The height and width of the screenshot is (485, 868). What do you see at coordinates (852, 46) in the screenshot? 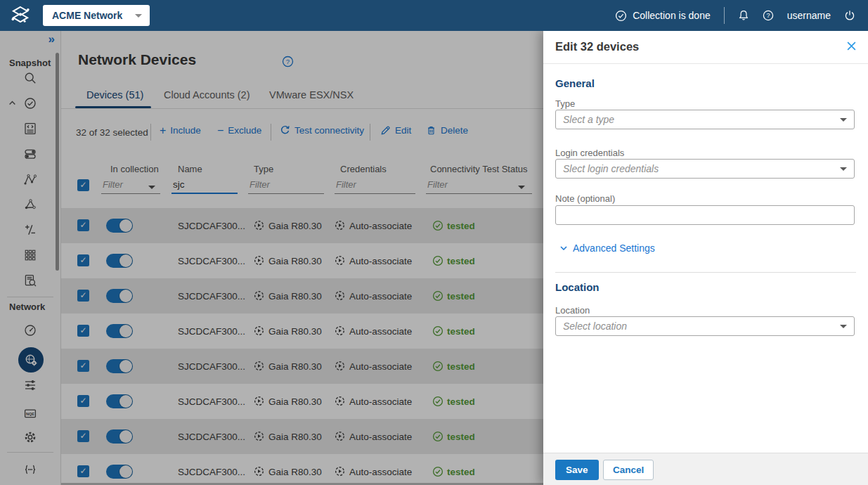
I see `close-icon` at bounding box center [852, 46].